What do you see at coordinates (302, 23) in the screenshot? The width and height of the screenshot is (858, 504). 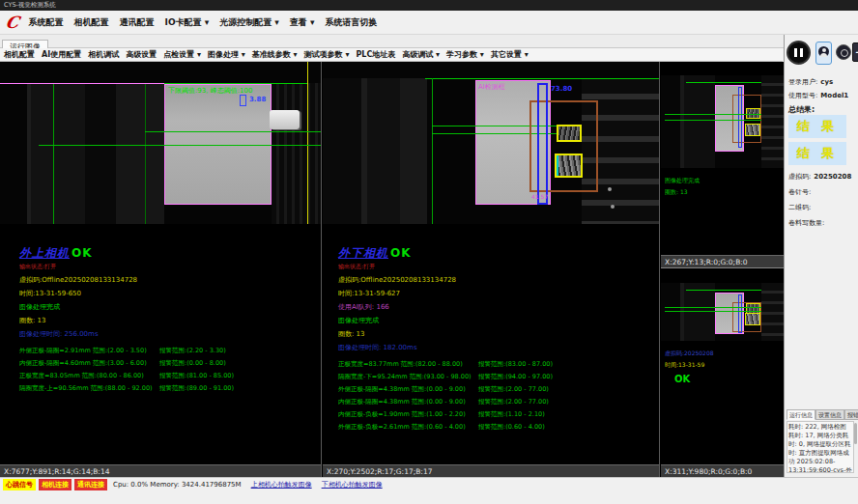 I see `menu-item: 查看 ▾` at bounding box center [302, 23].